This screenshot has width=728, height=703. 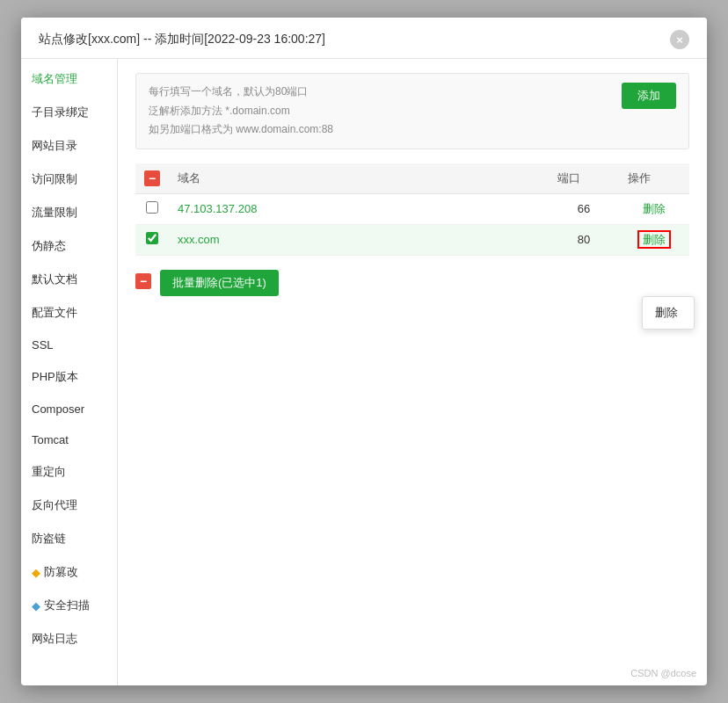 What do you see at coordinates (36, 606) in the screenshot?
I see `diamond-blue-icon: ◆` at bounding box center [36, 606].